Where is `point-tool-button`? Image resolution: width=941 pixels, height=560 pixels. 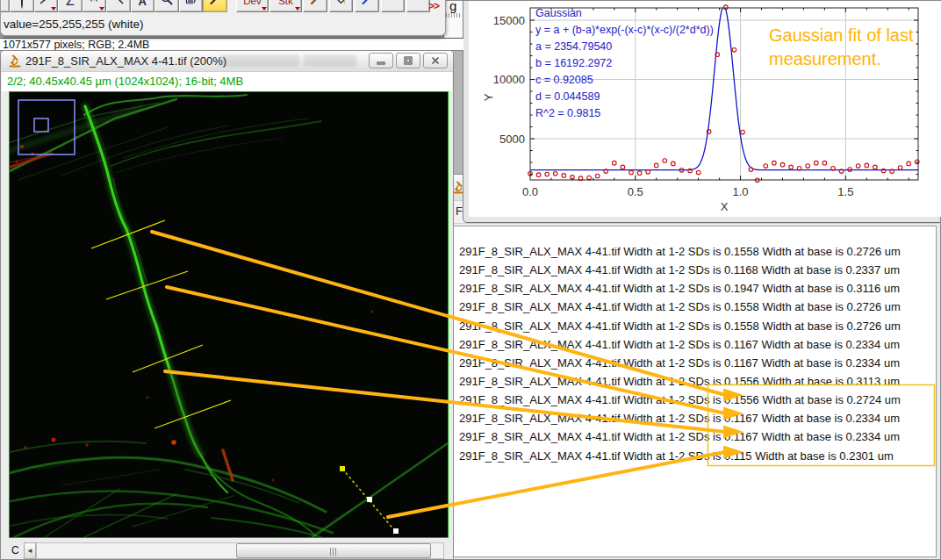
point-tool-button is located at coordinates (95, 6).